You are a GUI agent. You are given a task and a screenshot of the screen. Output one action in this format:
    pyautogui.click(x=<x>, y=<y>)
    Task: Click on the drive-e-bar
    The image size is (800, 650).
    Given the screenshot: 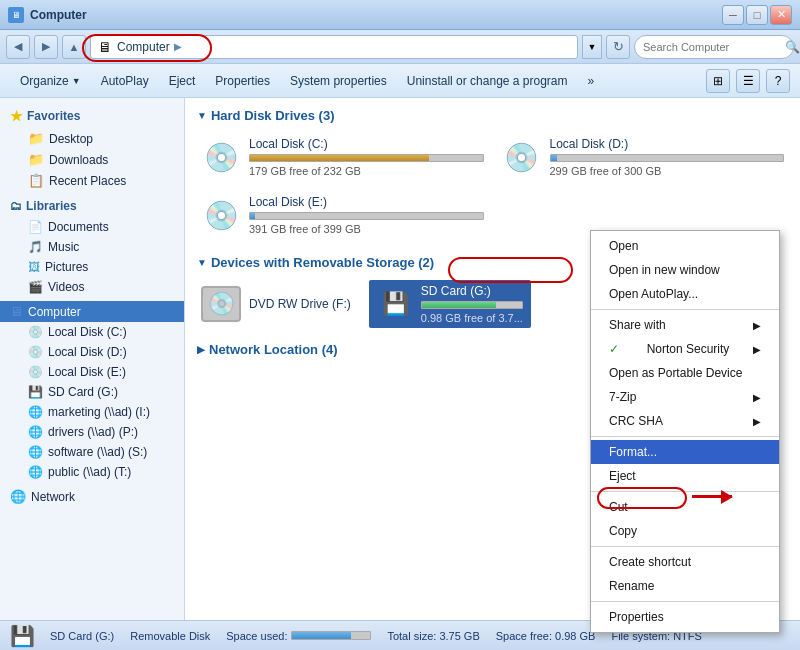 What is the action you would take?
    pyautogui.click(x=366, y=216)
    